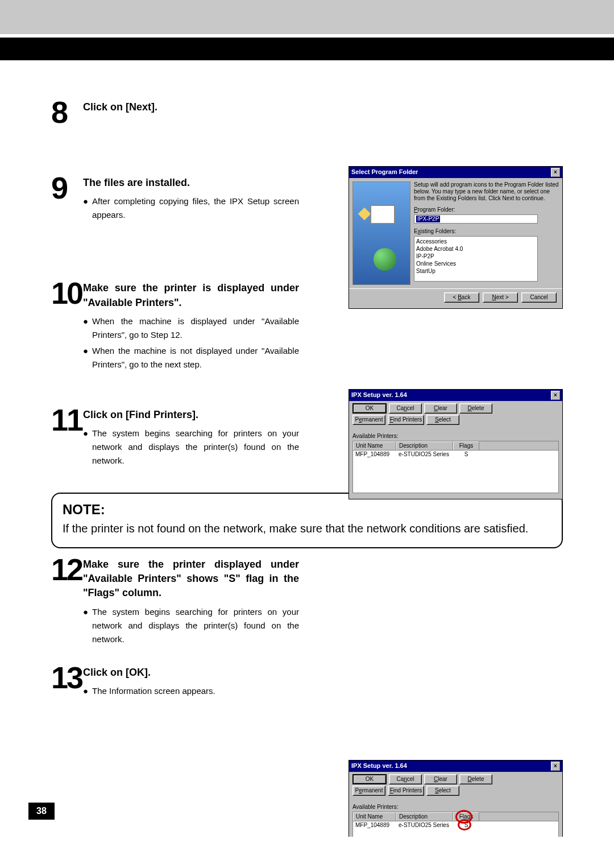  Describe the element at coordinates (476, 271) in the screenshot. I see `list-item: StartUp` at that location.